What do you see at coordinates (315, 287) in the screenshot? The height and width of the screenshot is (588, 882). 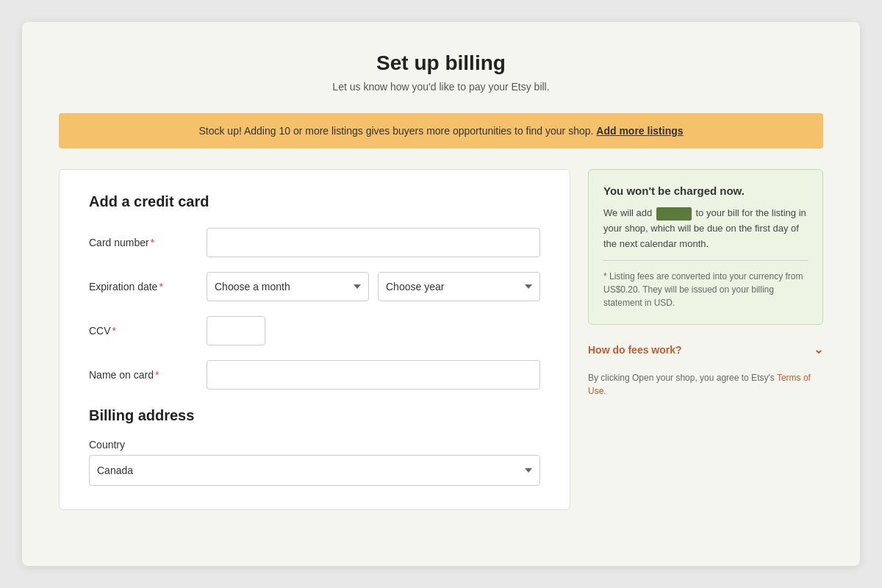 I see `expiration-group: Expiration date* Choose a month JanuaryF…` at bounding box center [315, 287].